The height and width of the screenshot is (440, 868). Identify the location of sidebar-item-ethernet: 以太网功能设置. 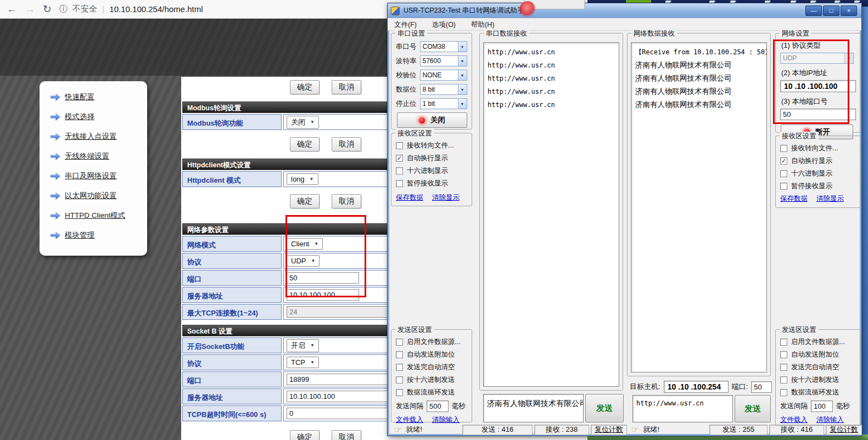
(99, 196).